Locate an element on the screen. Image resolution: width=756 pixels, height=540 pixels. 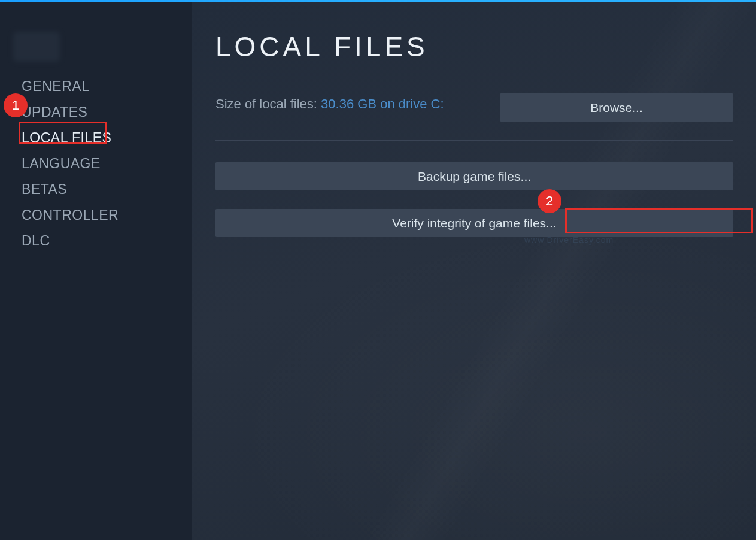
sidebar-item-language: LANGUAGE is located at coordinates (96, 164).